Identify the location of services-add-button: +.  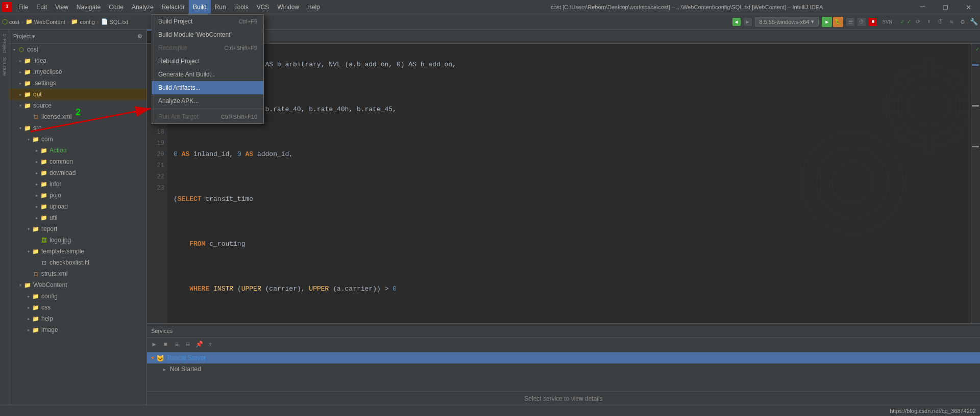
(210, 345).